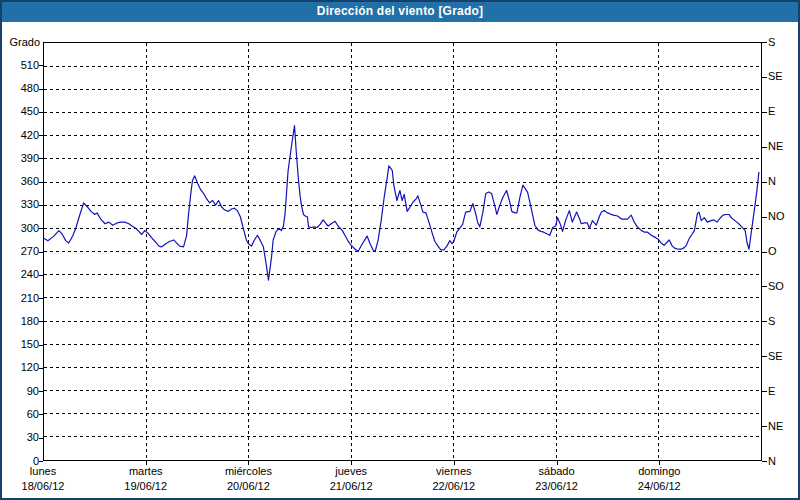  Describe the element at coordinates (454, 471) in the screenshot. I see `day-name: viernes` at that location.